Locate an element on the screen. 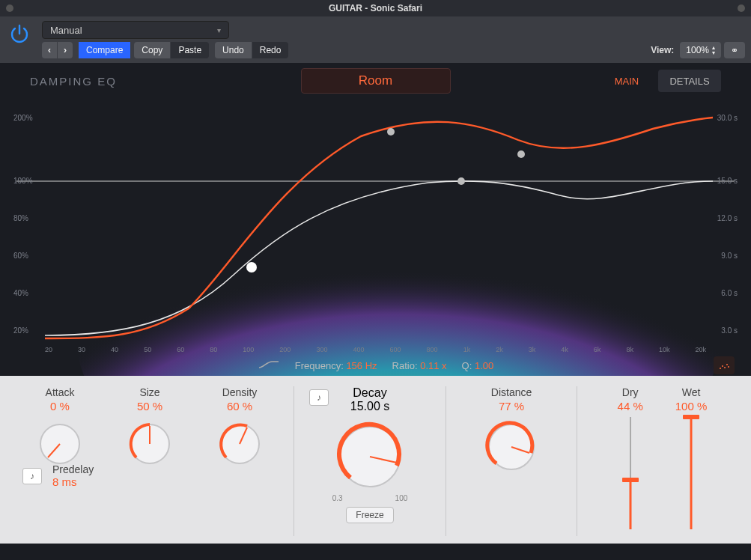 The image size is (751, 560). plugin-header: DAMPING EQ Room MAIN DETAILS is located at coordinates (376, 81).